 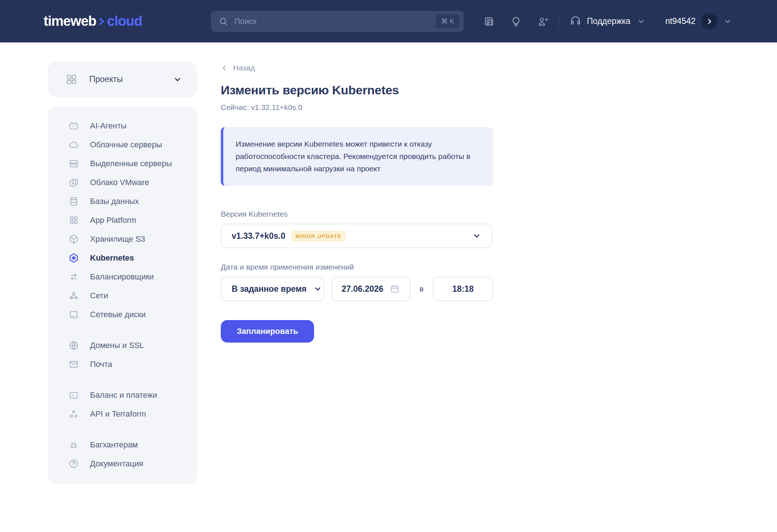 I want to click on invite-user-icon, so click(x=543, y=21).